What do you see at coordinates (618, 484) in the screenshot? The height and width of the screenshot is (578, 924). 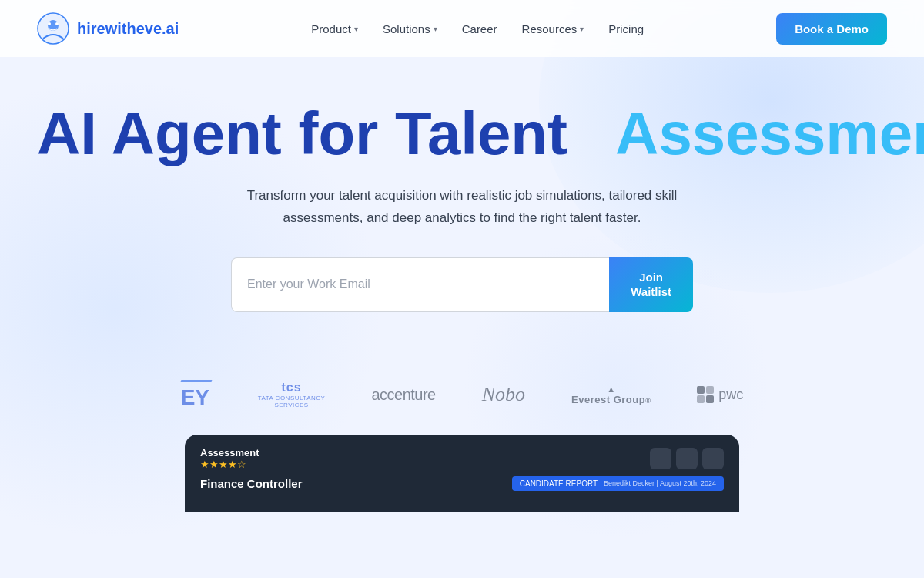 I see `candidate-report-badge: CANDIDATE REPORT Benedikt Decker | Augus…` at bounding box center [618, 484].